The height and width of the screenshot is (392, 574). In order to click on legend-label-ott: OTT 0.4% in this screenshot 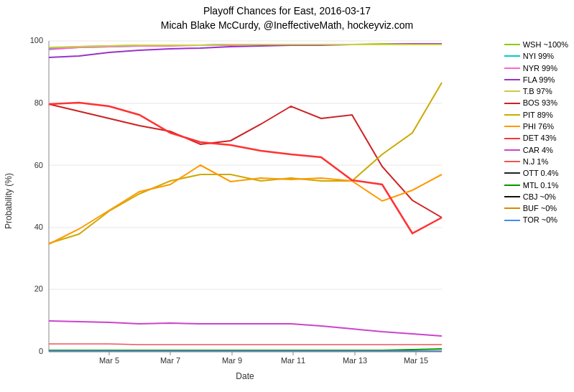, I will do `click(541, 173)`.